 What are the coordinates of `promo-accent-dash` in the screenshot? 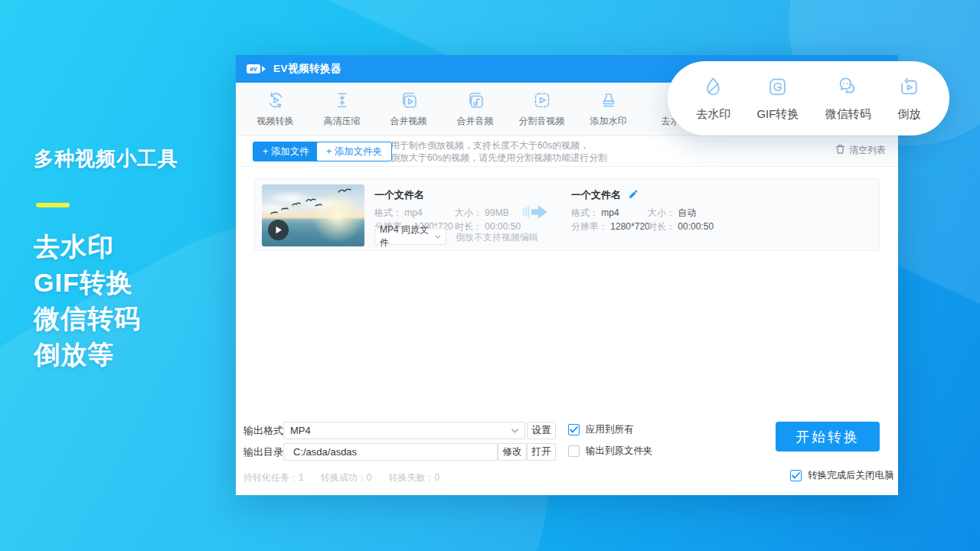 It's located at (53, 205).